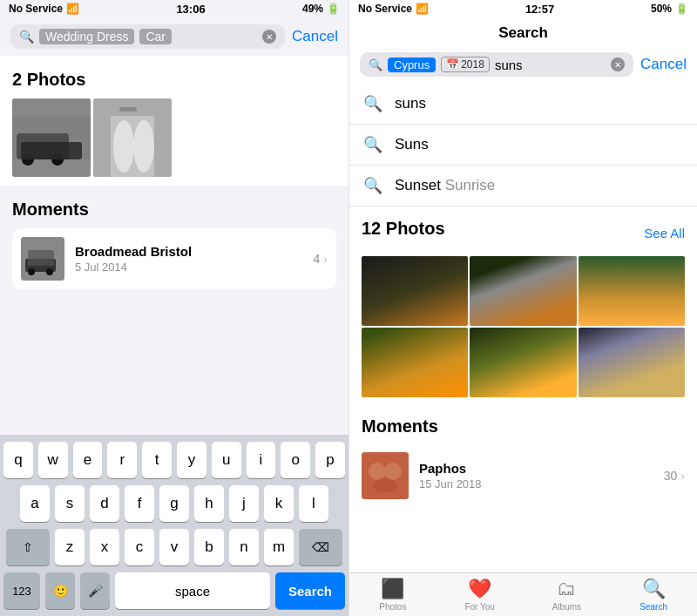 This screenshot has width=697, height=616. Describe the element at coordinates (523, 9) in the screenshot. I see `status-bar-right: No Service 📶 12:57 50% 🔋` at that location.